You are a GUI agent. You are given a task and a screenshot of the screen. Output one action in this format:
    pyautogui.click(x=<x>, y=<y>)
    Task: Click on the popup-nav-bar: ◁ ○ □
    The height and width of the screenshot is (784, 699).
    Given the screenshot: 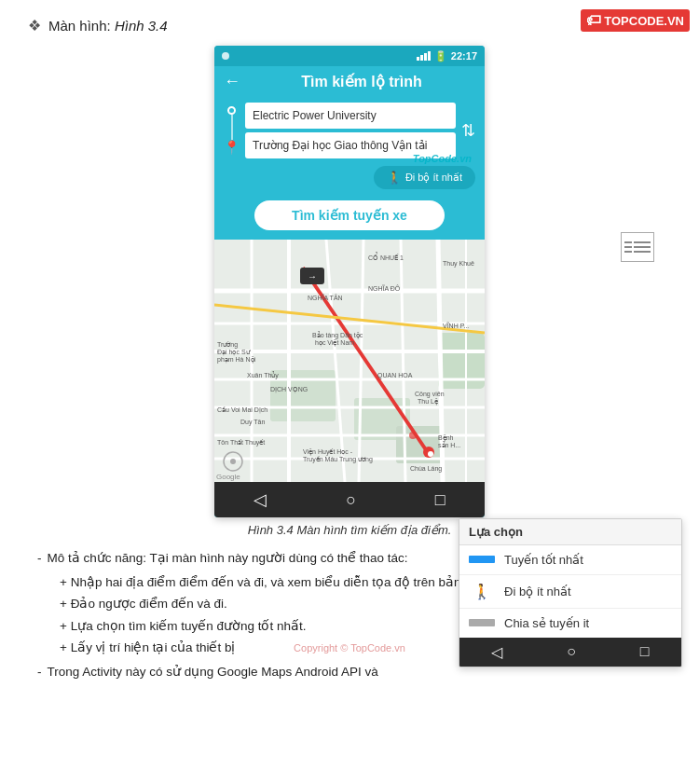 What is the action you would take?
    pyautogui.click(x=570, y=653)
    